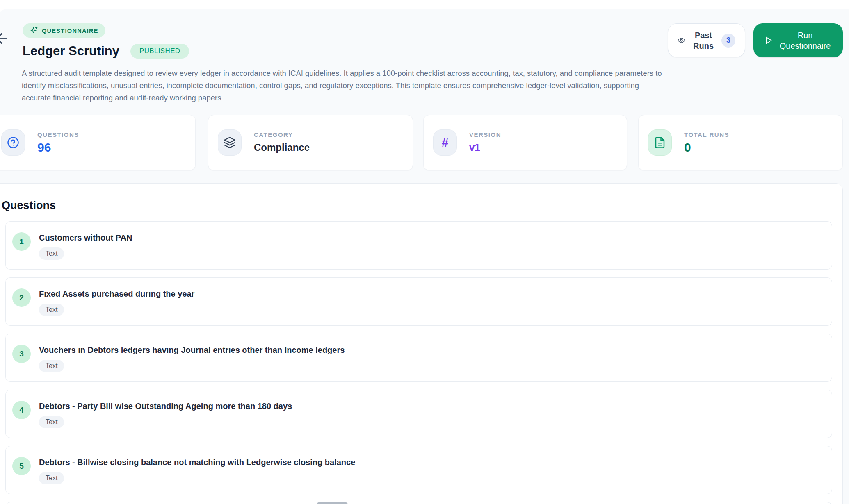 This screenshot has height=504, width=849. What do you see at coordinates (419, 302) in the screenshot?
I see `question-card: 2 Fixed Assets purchased during the year…` at bounding box center [419, 302].